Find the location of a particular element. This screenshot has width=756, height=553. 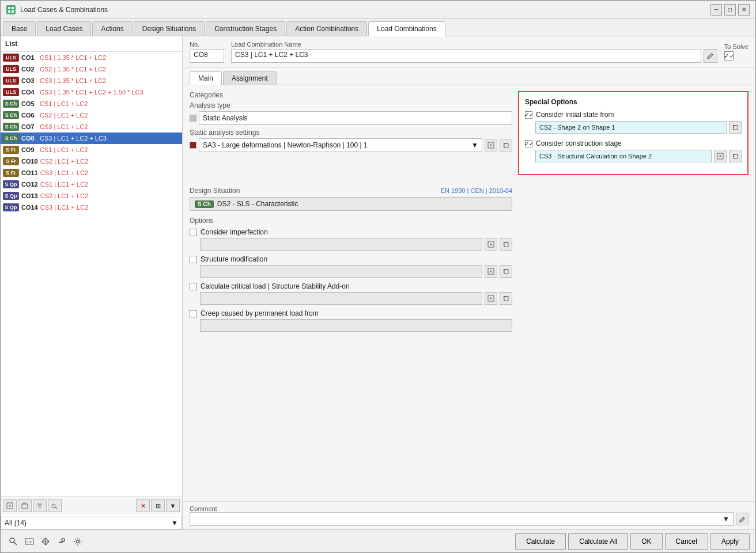

static-settings-new-button is located at coordinates (491, 145).